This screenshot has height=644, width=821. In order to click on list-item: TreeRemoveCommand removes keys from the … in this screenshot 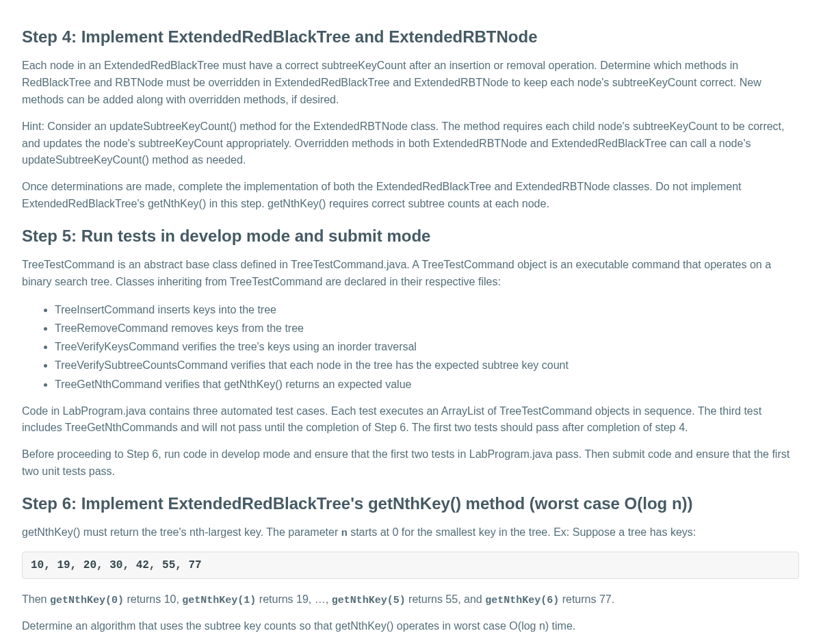, I will do `click(427, 329)`.